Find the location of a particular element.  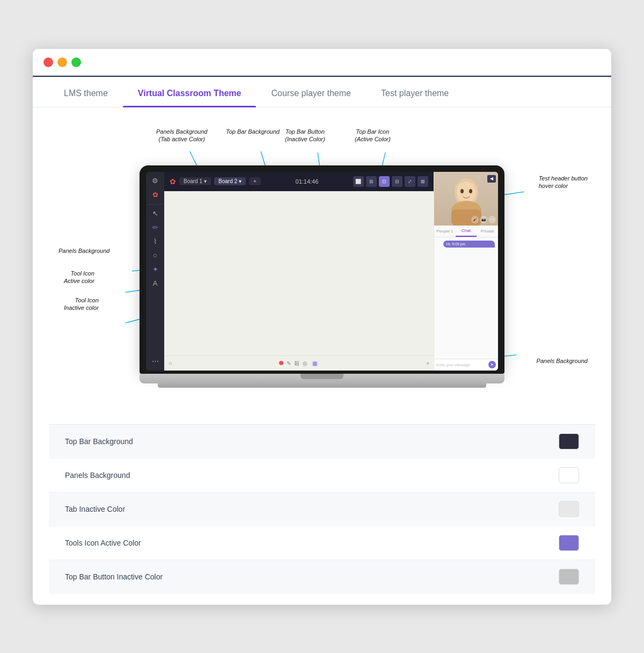

tool-pen-icon: ✏ is located at coordinates (155, 228).